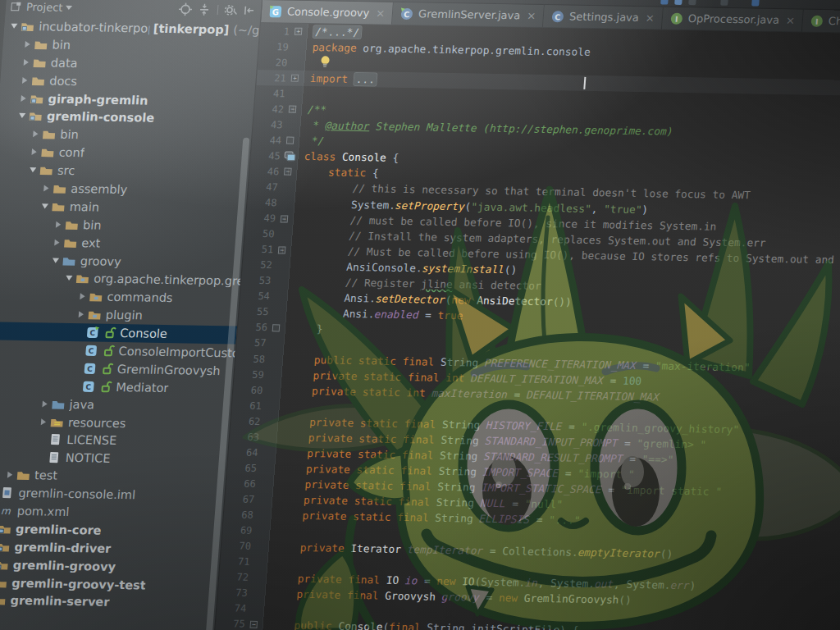 The image size is (840, 630). Describe the element at coordinates (241, 484) in the screenshot. I see `line-number: 66` at that location.